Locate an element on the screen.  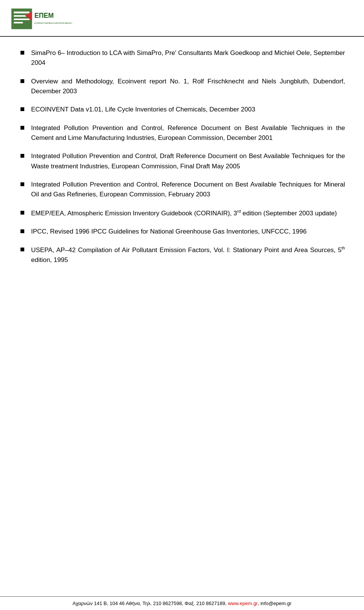
footer: Αχαρνών 141 Β, 104 46 Αθήνα, Τηλ. 210 86… is located at coordinates (182, 603).